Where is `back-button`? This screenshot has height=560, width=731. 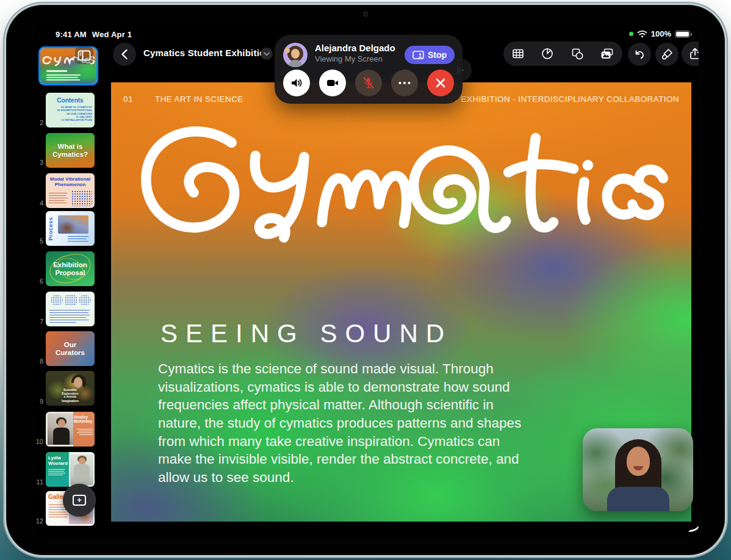
back-button is located at coordinates (124, 54).